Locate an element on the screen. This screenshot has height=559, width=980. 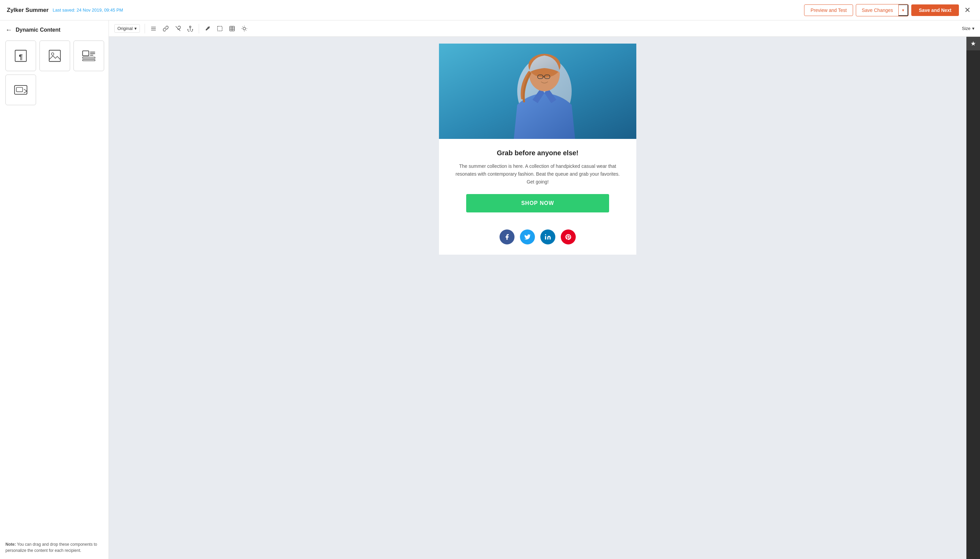
twitter-icon is located at coordinates (527, 237).